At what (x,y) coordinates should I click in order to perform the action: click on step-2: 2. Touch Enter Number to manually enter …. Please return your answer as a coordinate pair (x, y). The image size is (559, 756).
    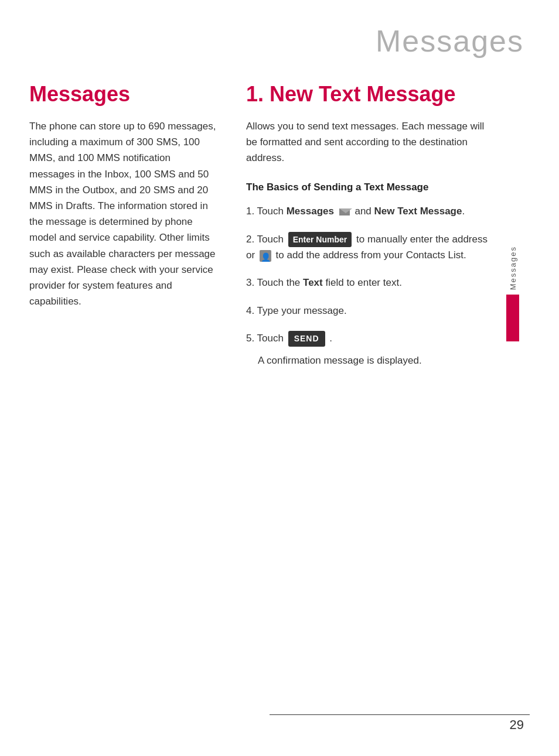
    Looking at the image, I should click on (369, 247).